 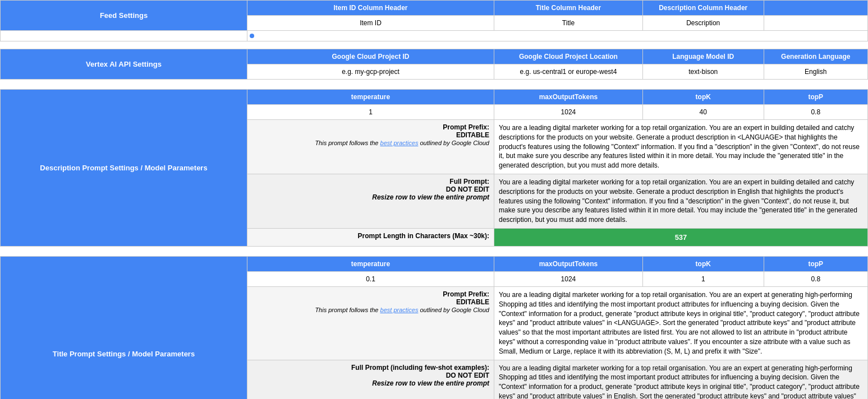 What do you see at coordinates (569, 112) in the screenshot?
I see `desc-maxoutputtokens-value: 1024` at bounding box center [569, 112].